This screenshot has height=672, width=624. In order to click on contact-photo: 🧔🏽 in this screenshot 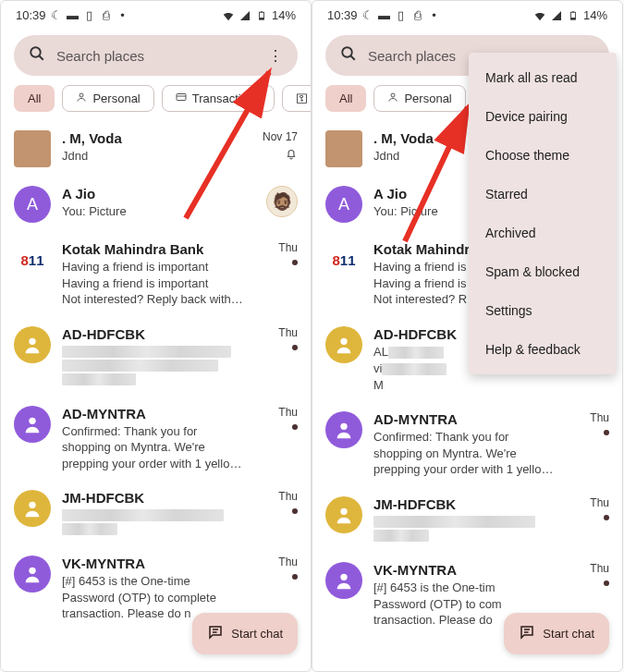, I will do `click(282, 202)`.